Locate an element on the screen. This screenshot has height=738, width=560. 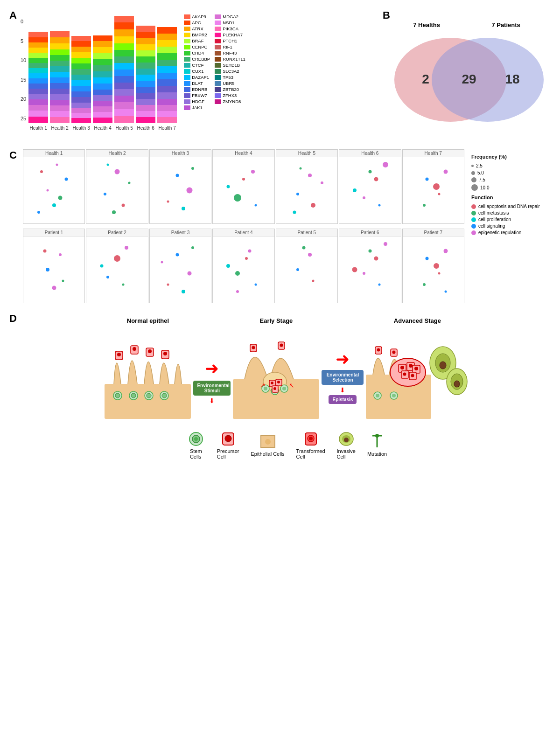
panel-b-wrapper: B 7 Healths 7 Patients 2 29 18 is located at coordinates (467, 75).